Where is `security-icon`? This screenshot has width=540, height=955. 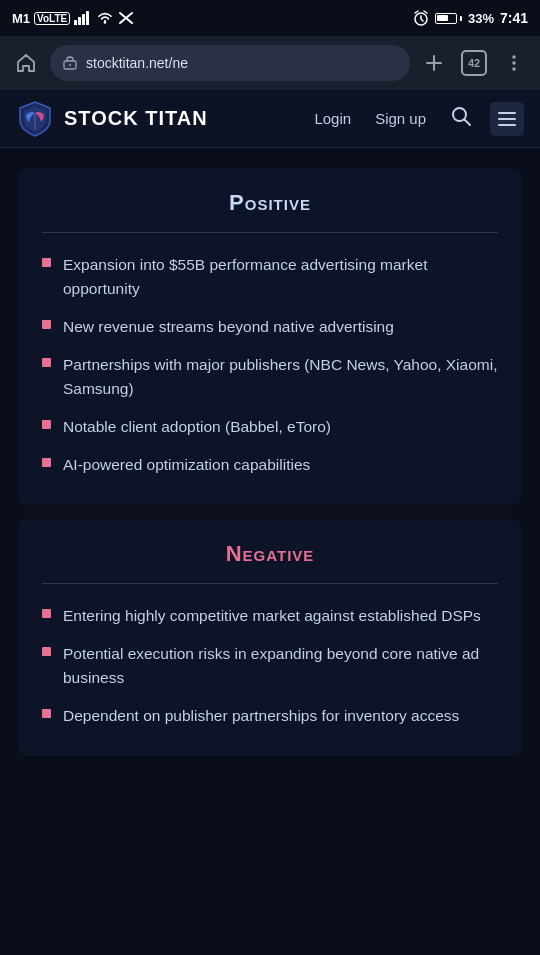
security-icon is located at coordinates (70, 63).